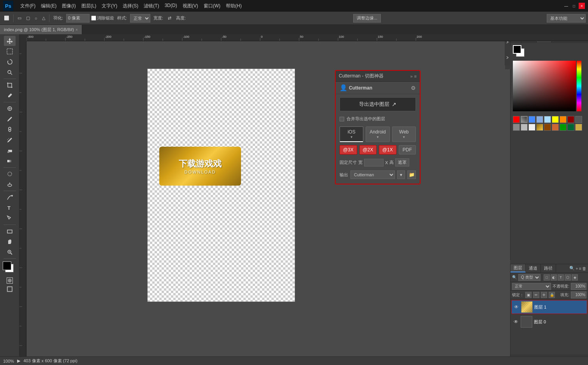 This screenshot has width=588, height=365. I want to click on swatch-diagonal, so click(524, 119).